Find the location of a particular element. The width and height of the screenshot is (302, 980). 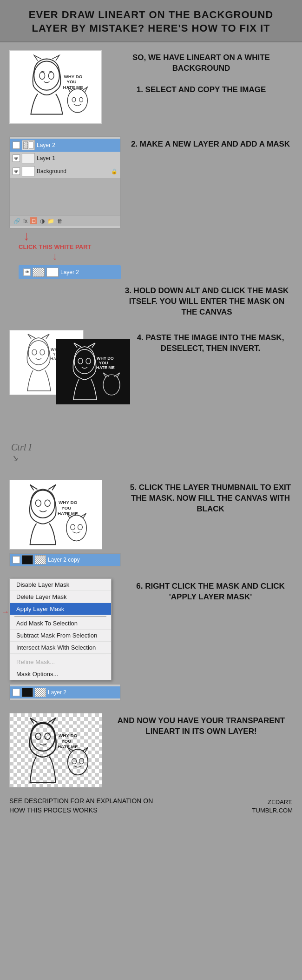

layer-row-step5: 👁 Layer 2 copy is located at coordinates (65, 560).